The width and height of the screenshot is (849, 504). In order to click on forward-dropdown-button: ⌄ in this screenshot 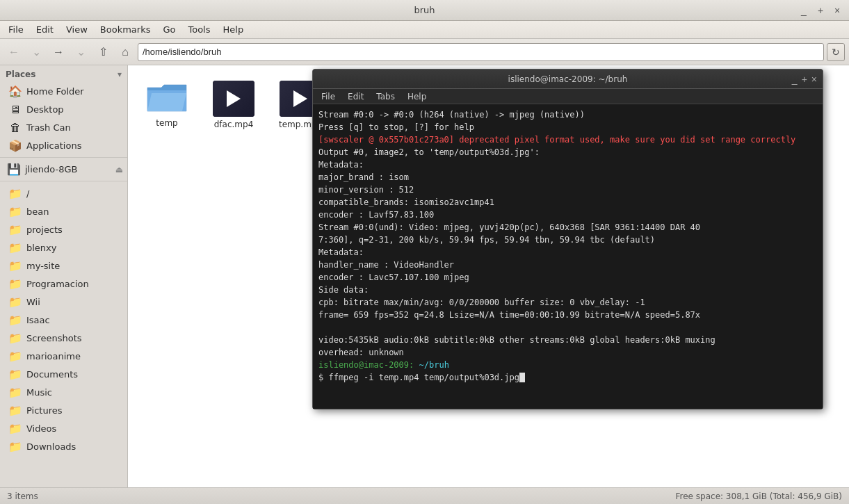, I will do `click(81, 52)`.